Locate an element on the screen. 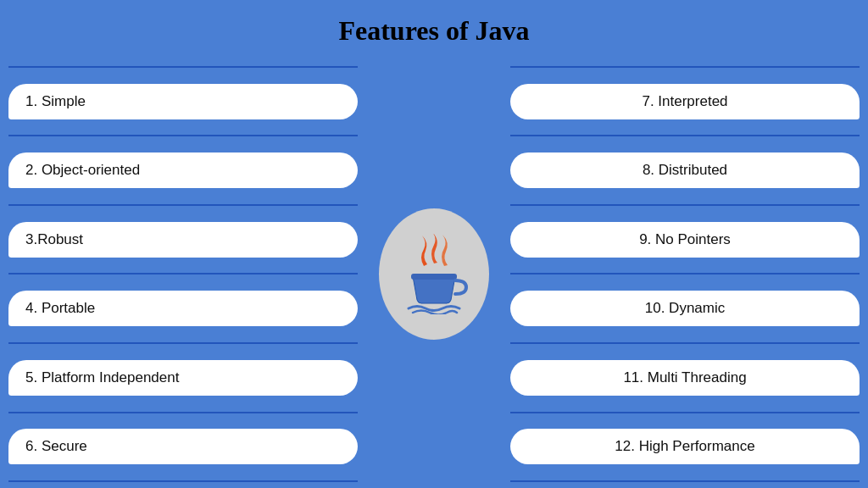 The height and width of the screenshot is (488, 868). center-logo is located at coordinates (434, 274).